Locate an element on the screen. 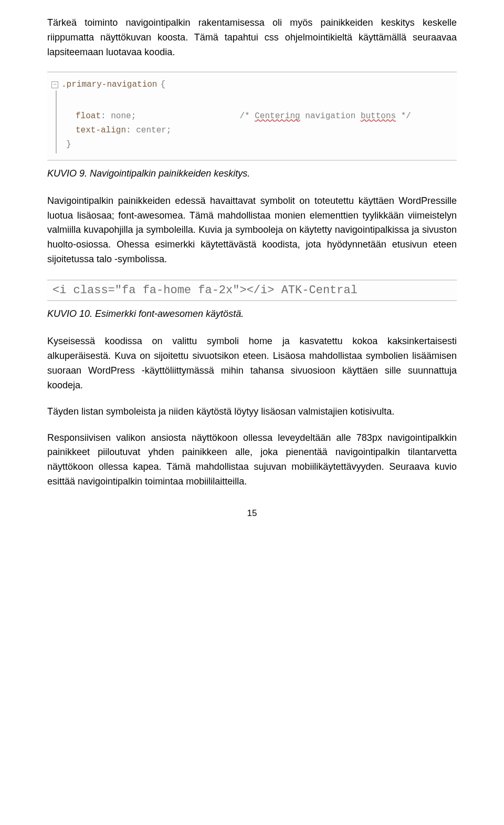 The image size is (504, 825). fold-minus-icon: − is located at coordinates (55, 85).